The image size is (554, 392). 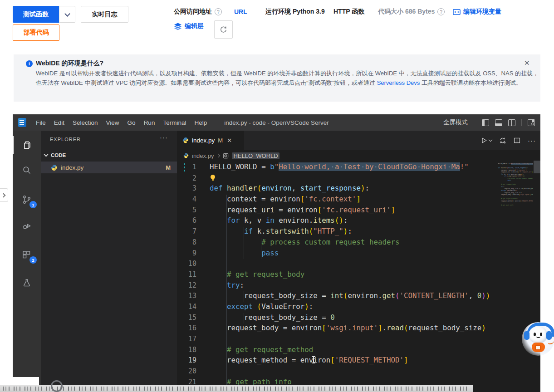 What do you see at coordinates (537, 340) in the screenshot?
I see `support-mascot-widget` at bounding box center [537, 340].